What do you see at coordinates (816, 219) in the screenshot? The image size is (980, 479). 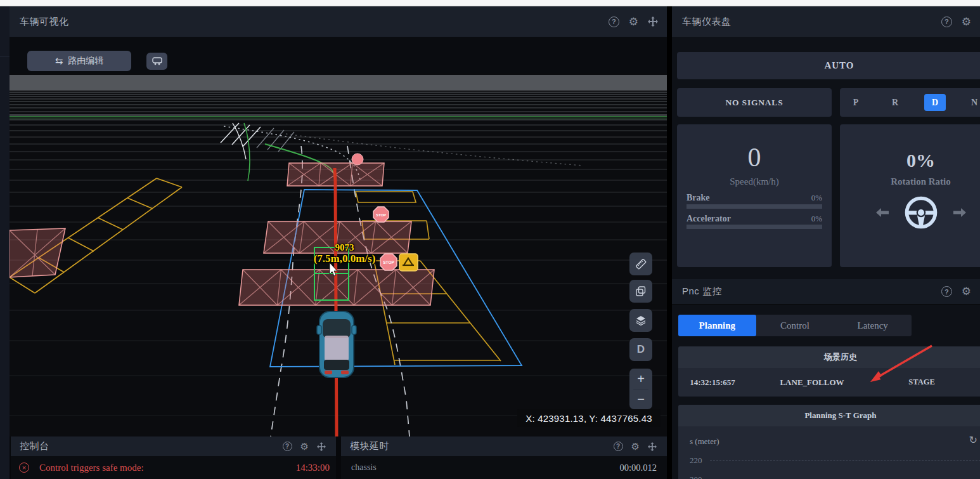 I see `accelerator-percent: 0%` at bounding box center [816, 219].